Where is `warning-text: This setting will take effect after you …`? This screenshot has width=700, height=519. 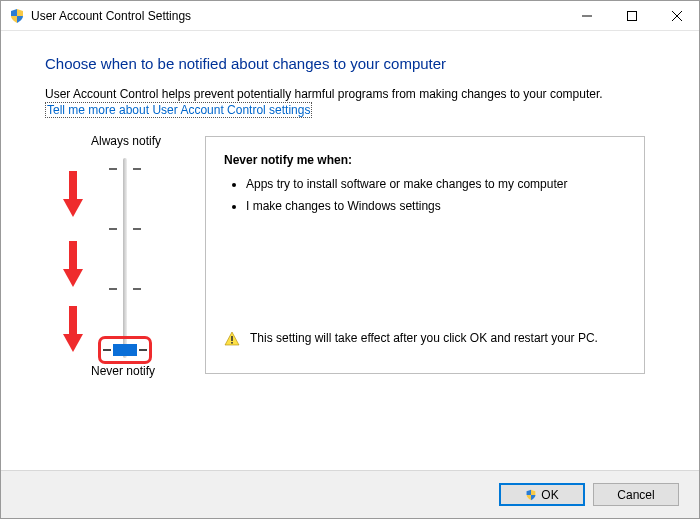
warning-text: This setting will take effect after you … is located at coordinates (424, 338).